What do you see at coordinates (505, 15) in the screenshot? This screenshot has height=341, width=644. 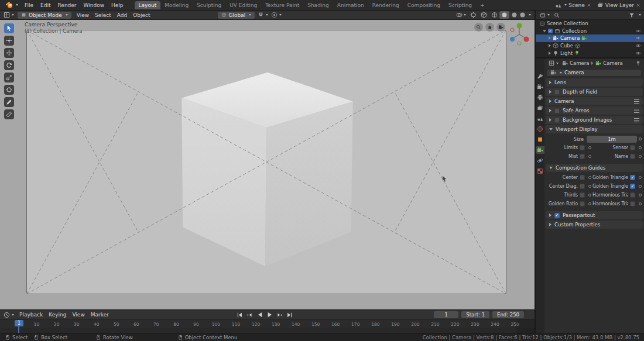 I see `shading-solid-button` at bounding box center [505, 15].